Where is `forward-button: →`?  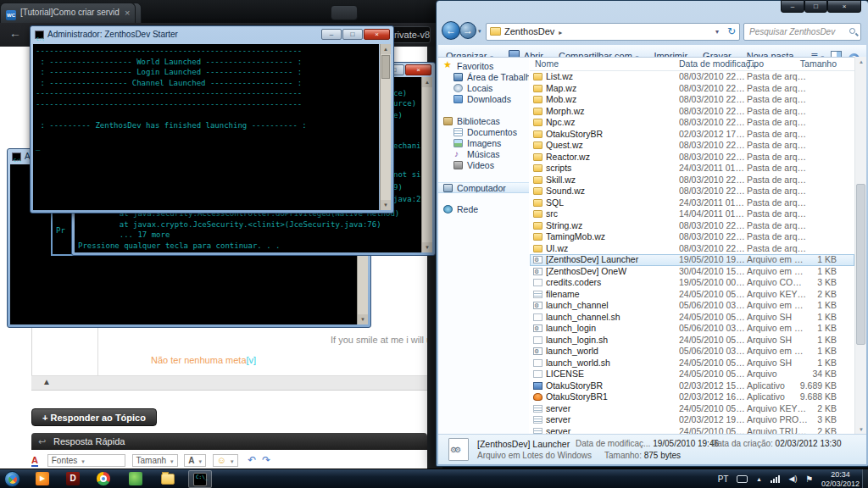
forward-button: → is located at coordinates (468, 30).